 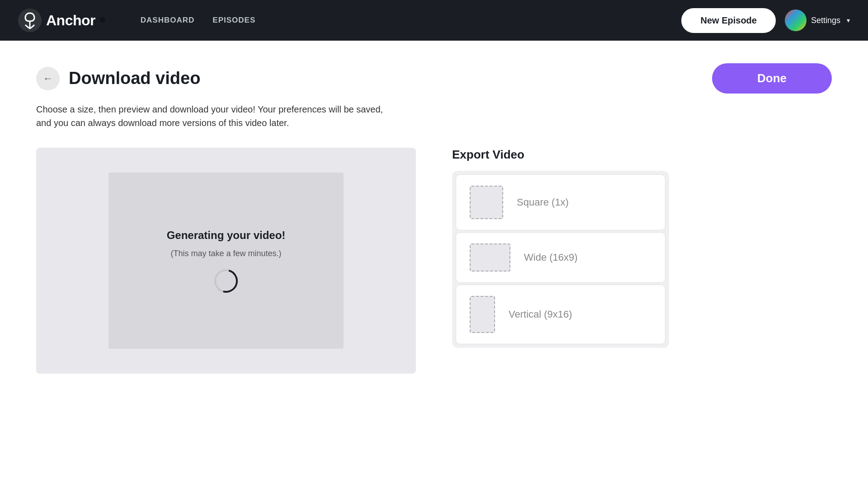 What do you see at coordinates (542, 202) in the screenshot?
I see `square-label: Square (1x)` at bounding box center [542, 202].